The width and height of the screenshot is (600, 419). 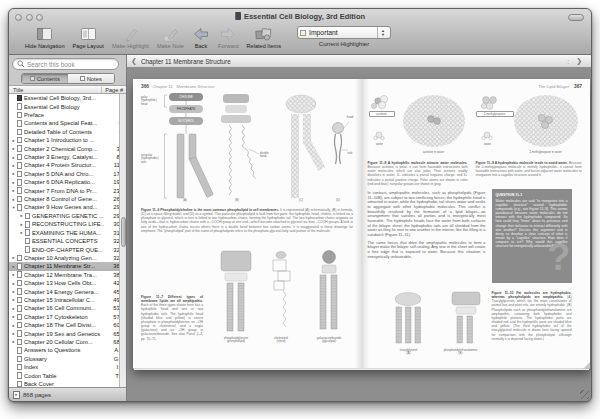 I want to click on toc-row: ▸ Chapter 20 Cellular Com... 689, so click(x=68, y=342).